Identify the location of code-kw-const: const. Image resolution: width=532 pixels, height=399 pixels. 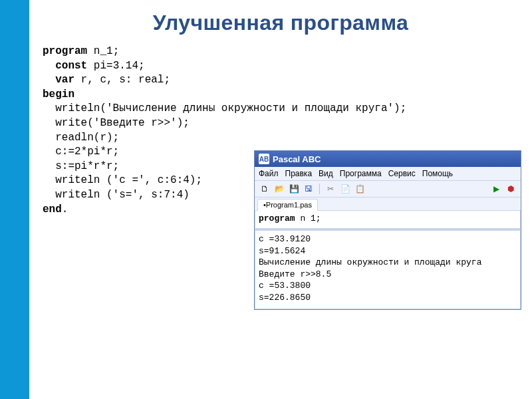
(65, 66).